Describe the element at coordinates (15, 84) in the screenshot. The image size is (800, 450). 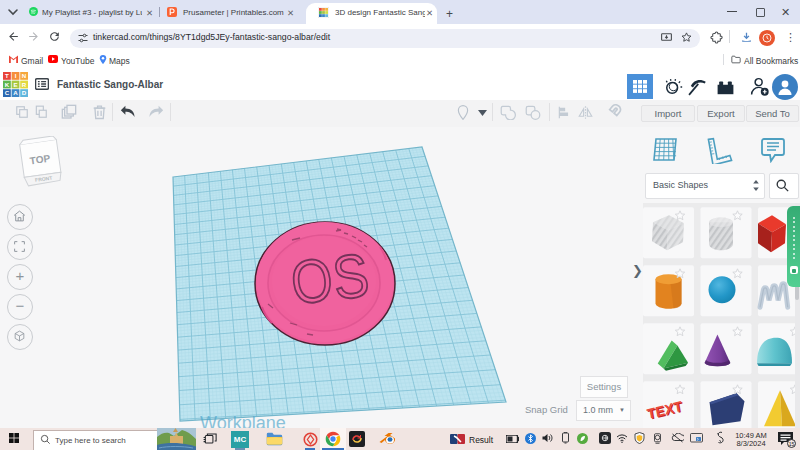
I see `svg-text: E` at that location.